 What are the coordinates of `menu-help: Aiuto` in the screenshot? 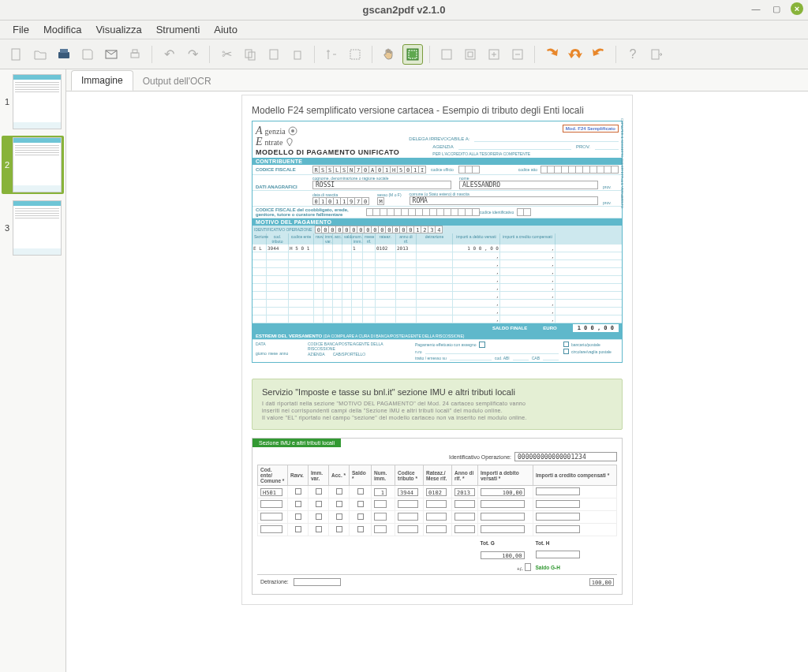 It's located at (226, 30).